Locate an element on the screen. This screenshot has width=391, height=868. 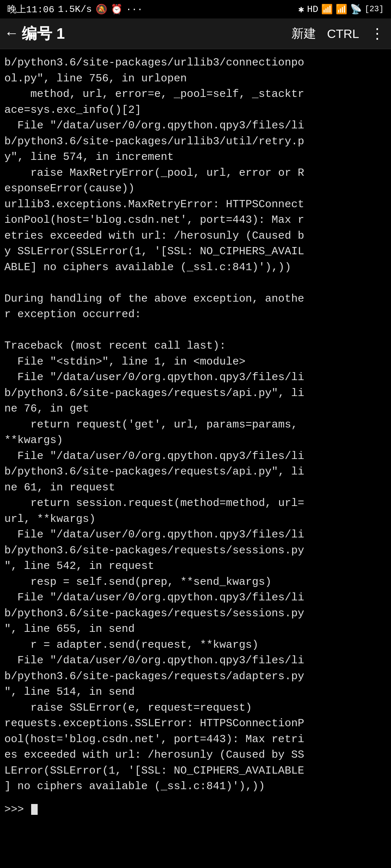
toolbar-title: 编号 1 is located at coordinates (156, 34).